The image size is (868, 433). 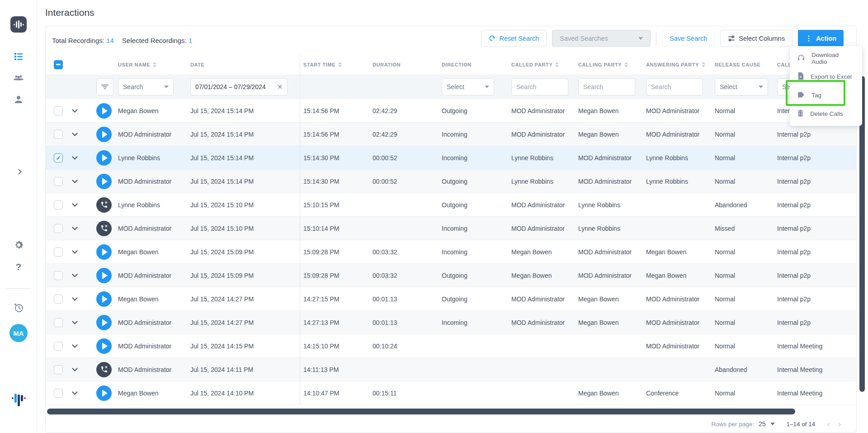 I want to click on user-name-filter-select: Search, so click(x=146, y=87).